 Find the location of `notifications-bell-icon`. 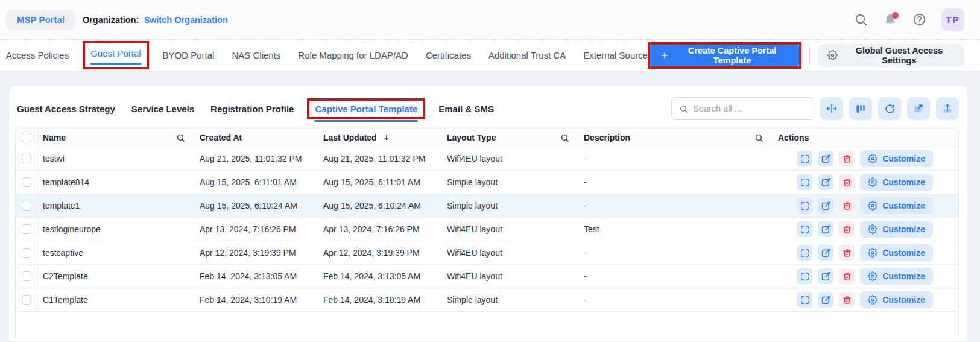

notifications-bell-icon is located at coordinates (890, 20).